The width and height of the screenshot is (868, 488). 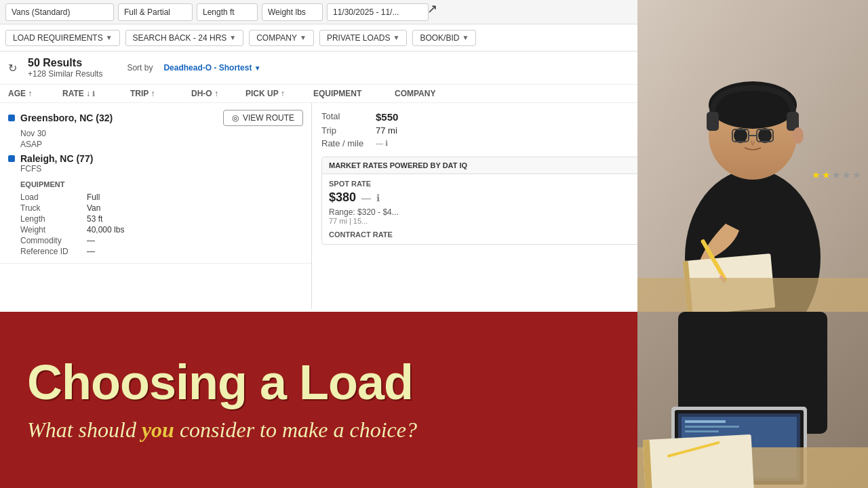 I want to click on rate-value: — ℹ, so click(x=410, y=144).